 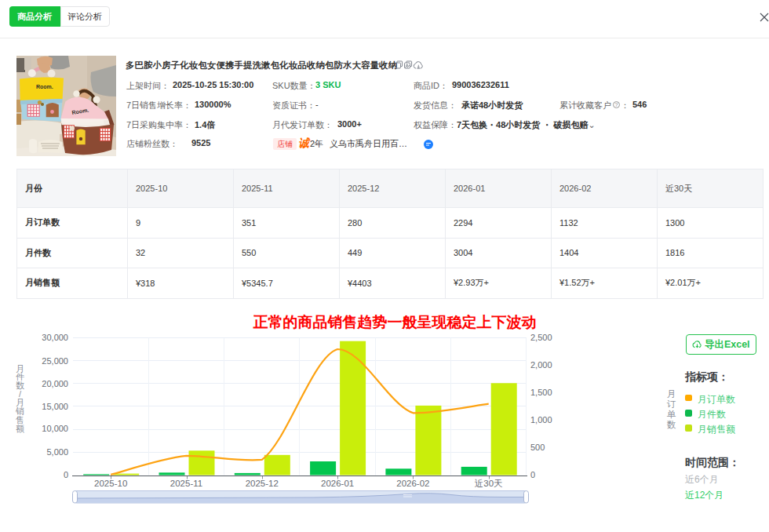 I want to click on svg-text: 近30天, so click(x=489, y=483).